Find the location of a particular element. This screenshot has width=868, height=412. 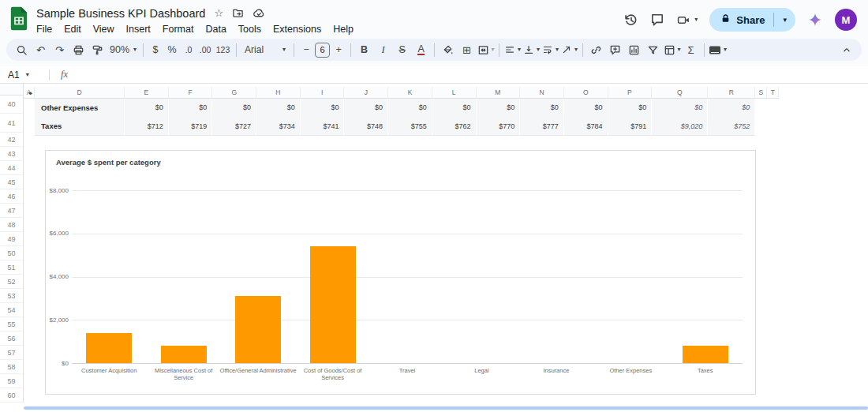

name-box-caret-icon: ▾ is located at coordinates (28, 75).